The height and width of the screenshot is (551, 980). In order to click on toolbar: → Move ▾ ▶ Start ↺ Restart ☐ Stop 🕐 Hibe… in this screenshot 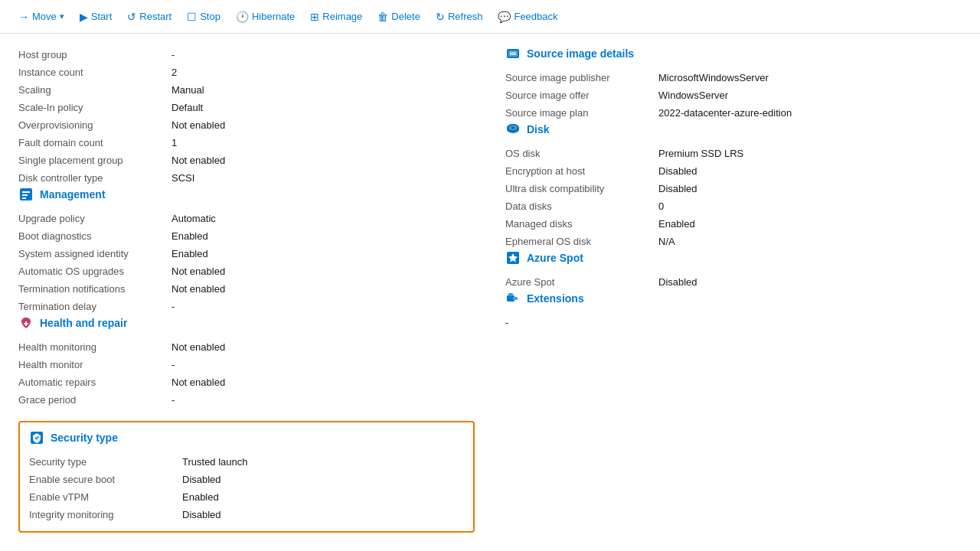, I will do `click(490, 17)`.